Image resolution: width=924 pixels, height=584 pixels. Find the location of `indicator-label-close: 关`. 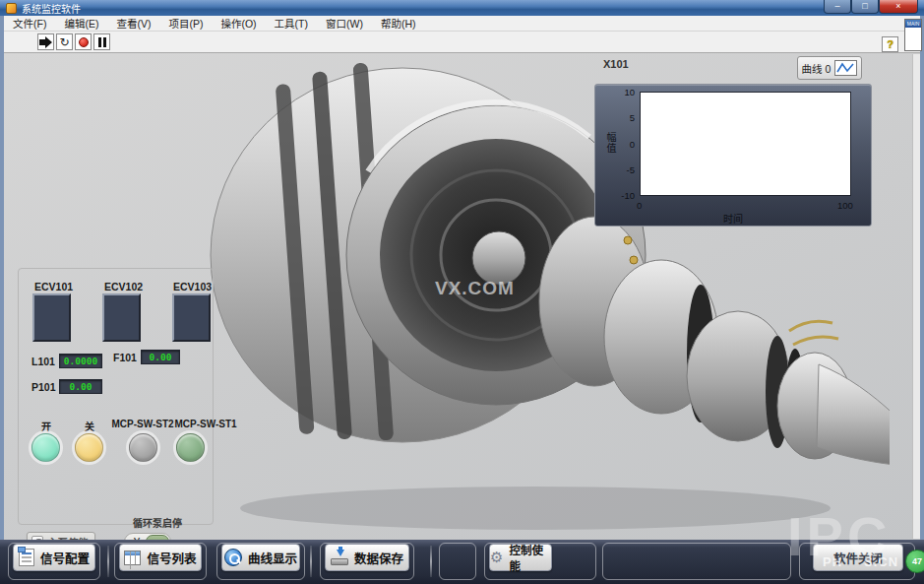

indicator-label-close: 关 is located at coordinates (90, 425).